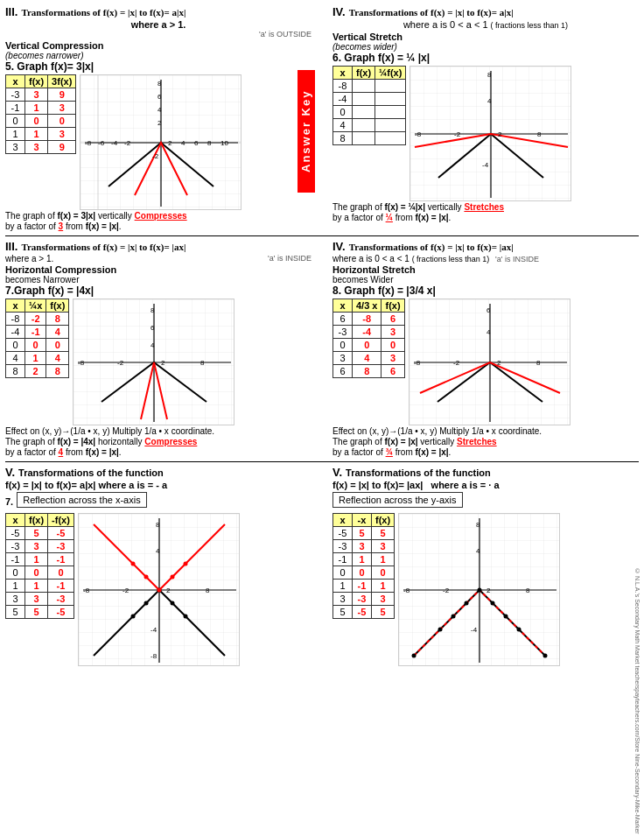 This screenshot has width=644, height=836. What do you see at coordinates (343, 599) in the screenshot?
I see `td-ry-6-1: 3` at bounding box center [343, 599].